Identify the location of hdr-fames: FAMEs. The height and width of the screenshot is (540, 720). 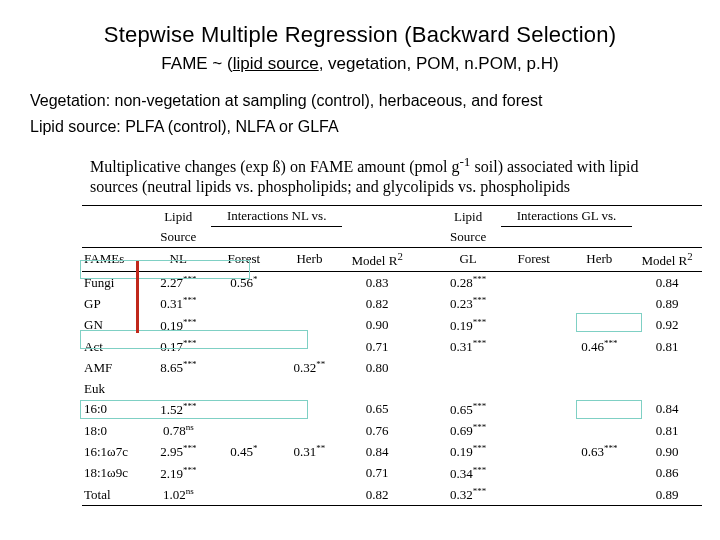
(114, 259).